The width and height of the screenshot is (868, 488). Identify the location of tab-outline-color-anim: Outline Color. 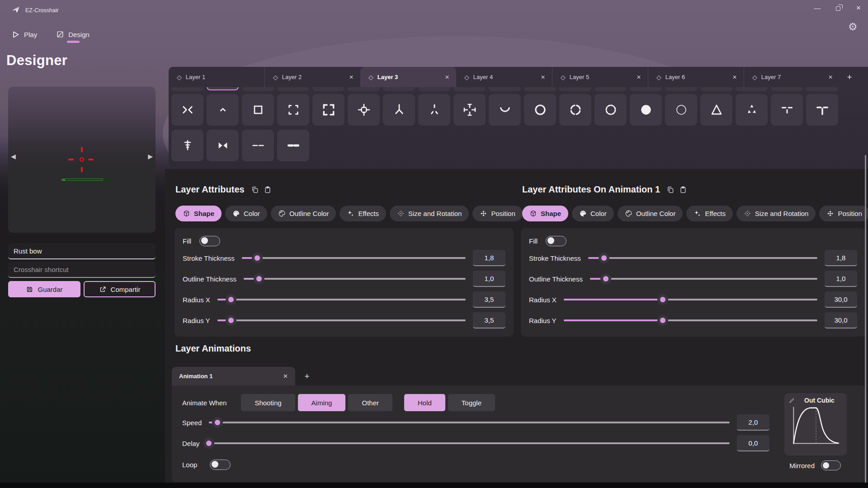
(650, 213).